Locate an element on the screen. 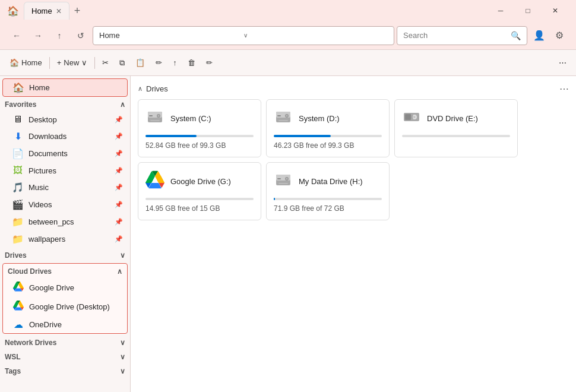 Image resolution: width=576 pixels, height=392 pixels. pin-icon-music: 📌 is located at coordinates (119, 188).